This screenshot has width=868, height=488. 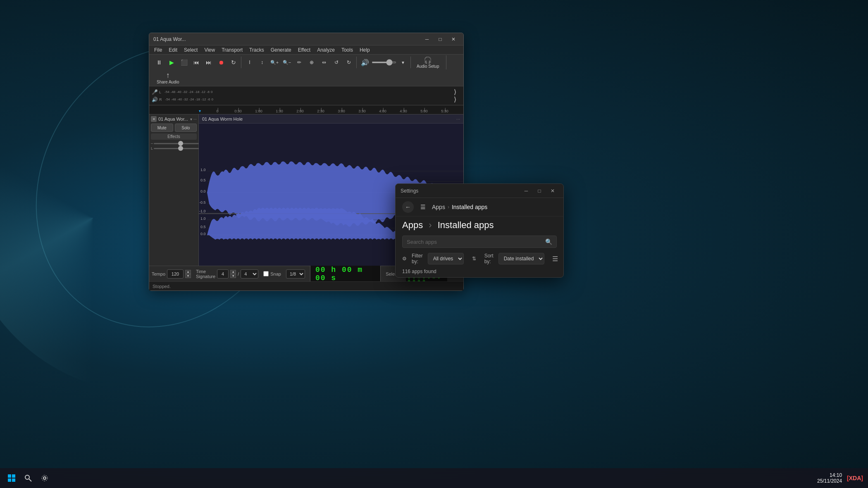 What do you see at coordinates (158, 50) in the screenshot?
I see `menu-file: File` at bounding box center [158, 50].